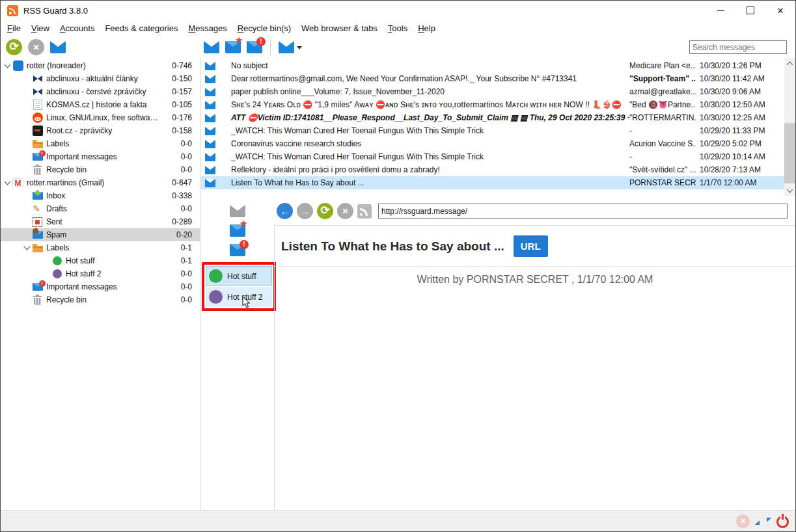 Image resolution: width=796 pixels, height=532 pixels. What do you see at coordinates (740, 66) in the screenshot?
I see `message-date: 10/30/20 1:26 PM` at bounding box center [740, 66].